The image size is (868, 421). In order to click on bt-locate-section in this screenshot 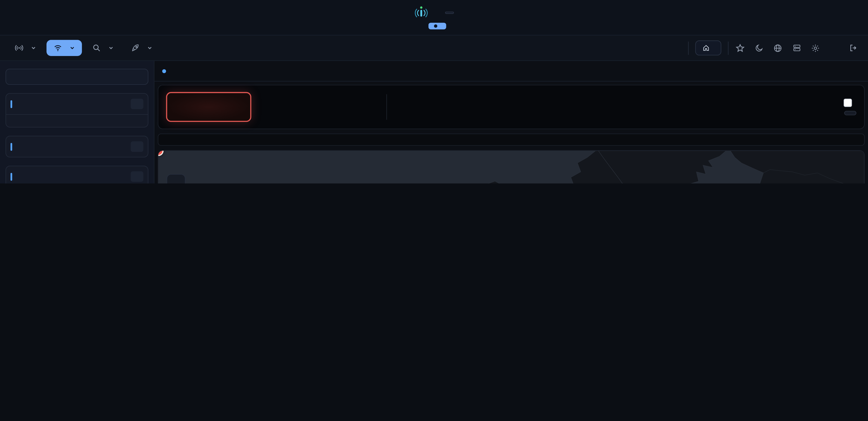, I will do `click(77, 110)`.